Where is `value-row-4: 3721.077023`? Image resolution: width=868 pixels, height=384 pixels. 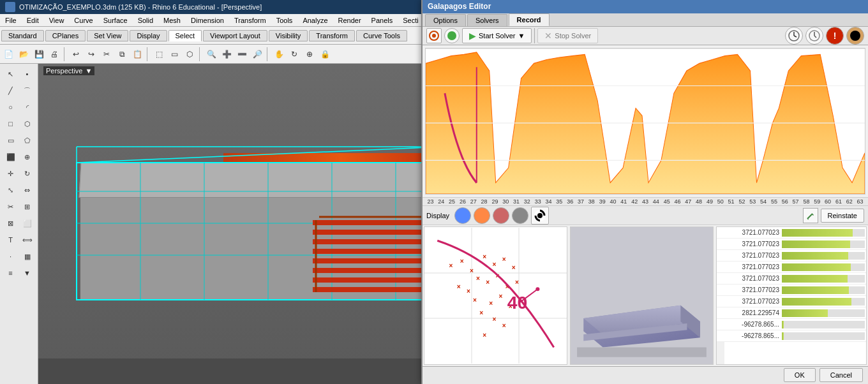 value-row-4: 3721.077023 is located at coordinates (791, 279).